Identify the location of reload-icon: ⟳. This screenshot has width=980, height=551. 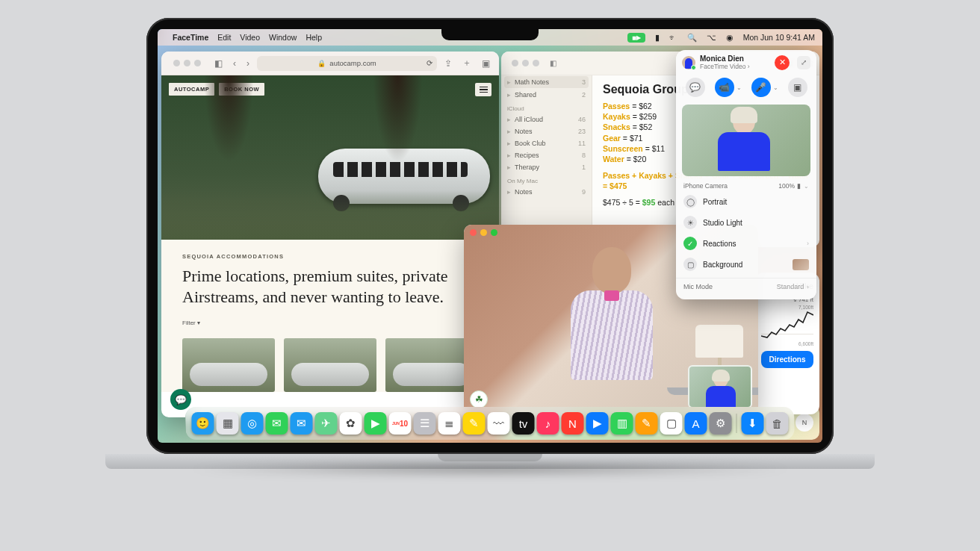
(429, 63).